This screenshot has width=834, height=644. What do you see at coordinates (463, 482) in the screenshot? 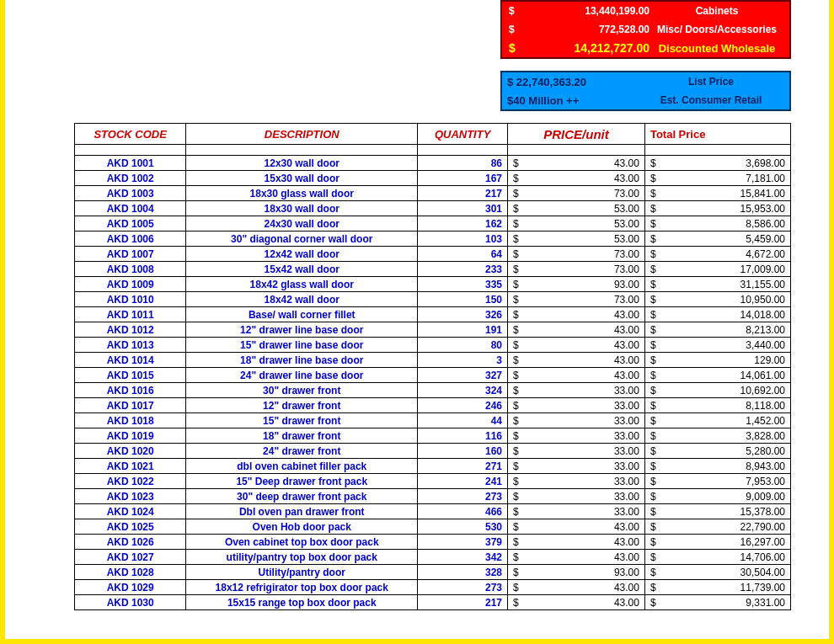
I see `cell-qty: 241` at bounding box center [463, 482].